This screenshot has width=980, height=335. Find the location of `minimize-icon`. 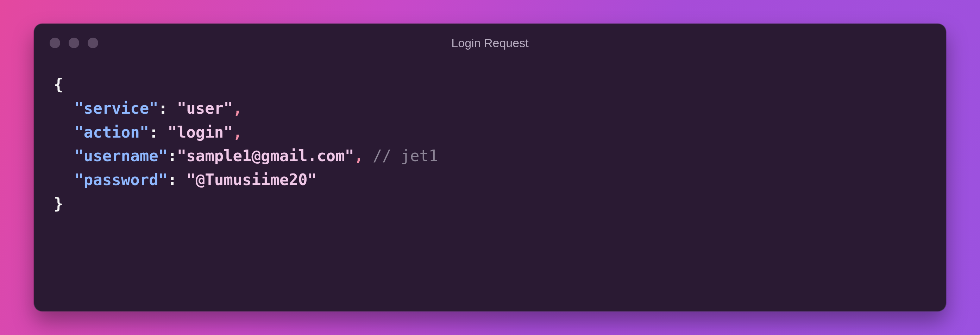

minimize-icon is located at coordinates (74, 43).